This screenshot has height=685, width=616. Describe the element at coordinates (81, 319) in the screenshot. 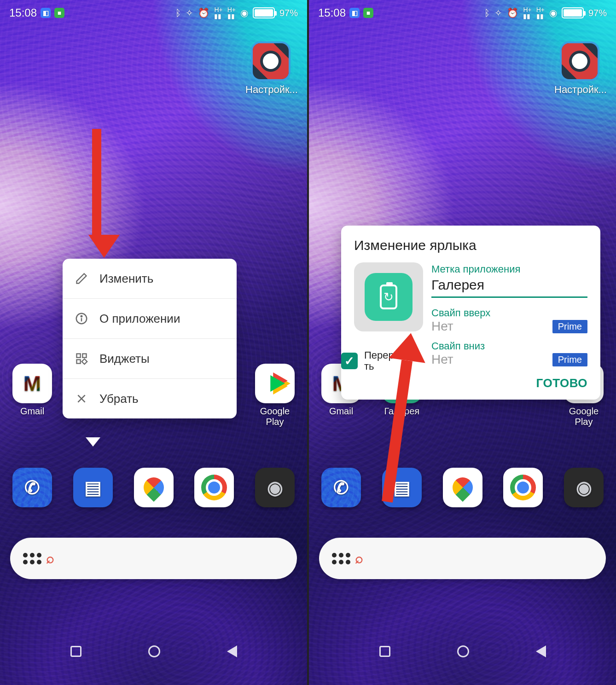

I see `info-icon` at that location.